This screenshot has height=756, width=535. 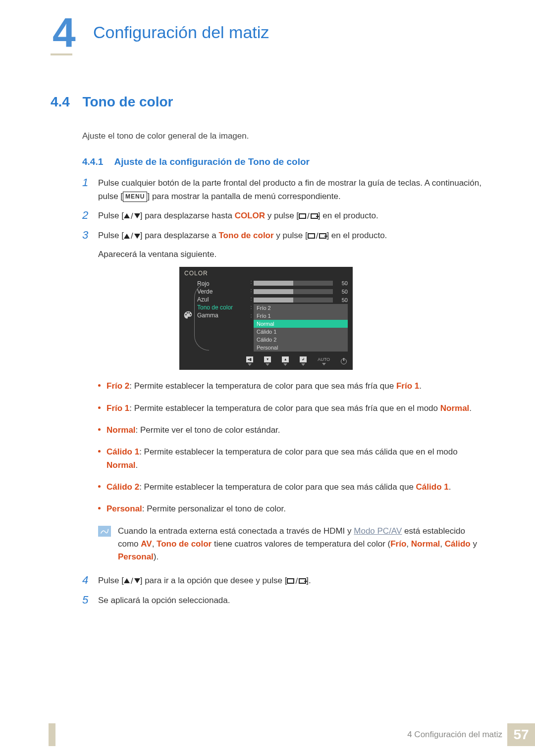 I want to click on step-number: 5, so click(x=87, y=600).